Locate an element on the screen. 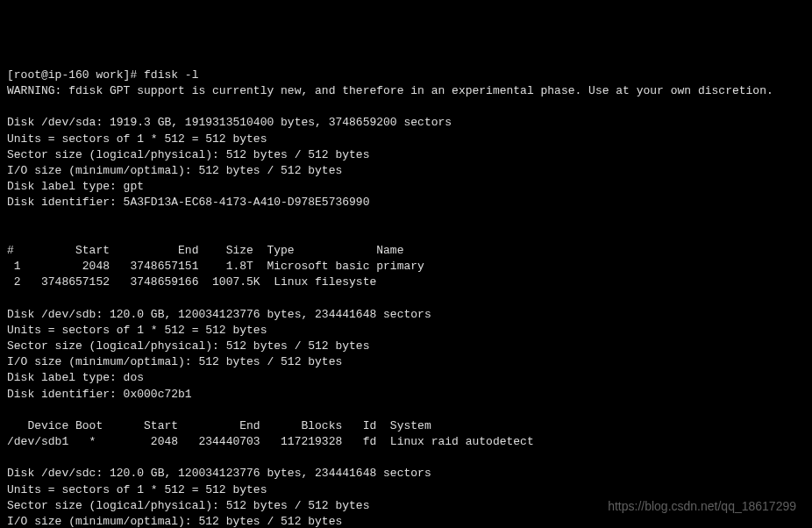  disk-sdc-sector: Sector size (logical/physical): 512 byte… is located at coordinates (188, 505).